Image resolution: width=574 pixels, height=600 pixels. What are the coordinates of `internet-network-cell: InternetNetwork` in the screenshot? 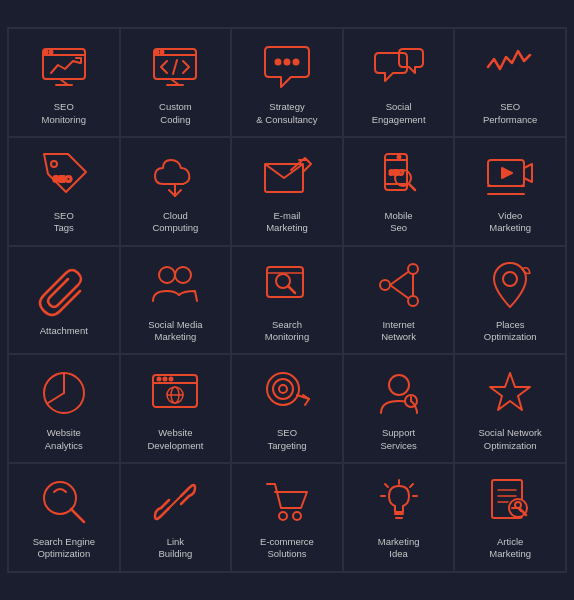 It's located at (399, 300).